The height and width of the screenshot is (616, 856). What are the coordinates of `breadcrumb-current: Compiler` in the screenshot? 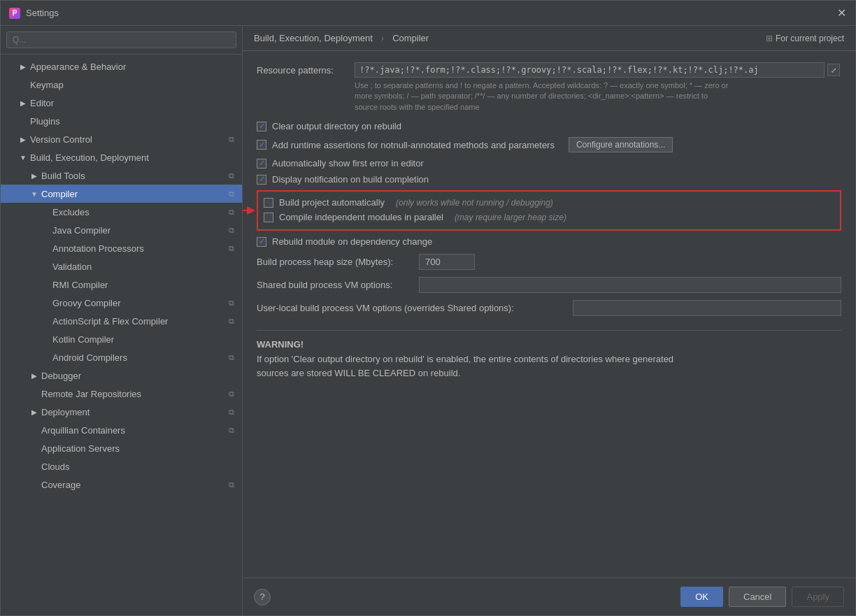 It's located at (411, 38).